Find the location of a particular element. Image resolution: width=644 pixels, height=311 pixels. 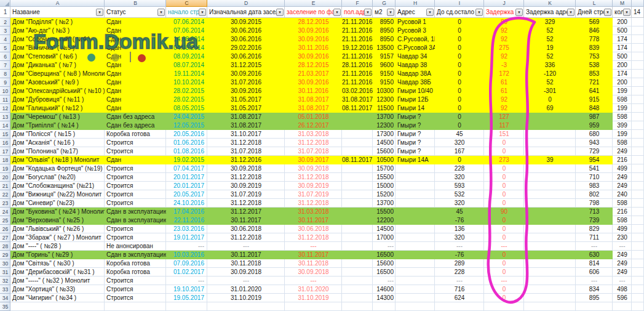

filter-dropdown-icon-G: ▼ is located at coordinates (391, 12).